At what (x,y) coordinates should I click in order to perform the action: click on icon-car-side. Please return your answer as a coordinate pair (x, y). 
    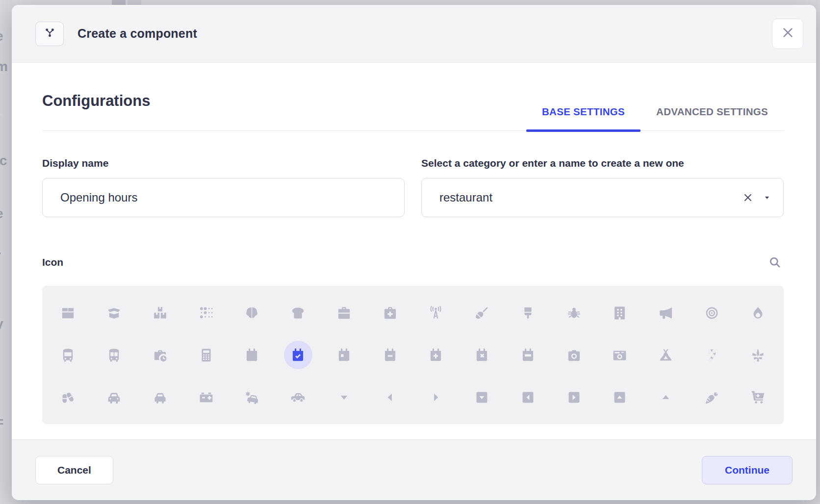
    Looking at the image, I should click on (298, 397).